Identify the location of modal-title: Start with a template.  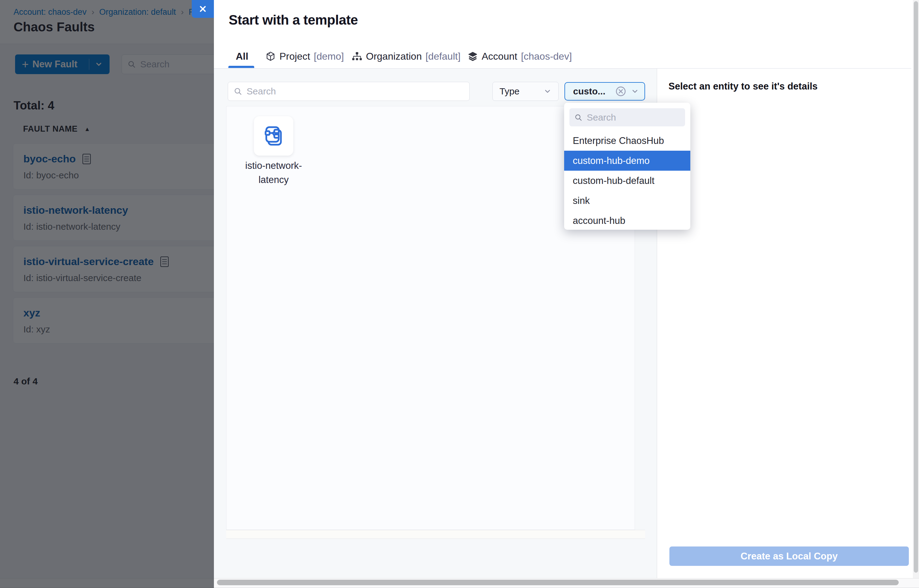
(293, 20).